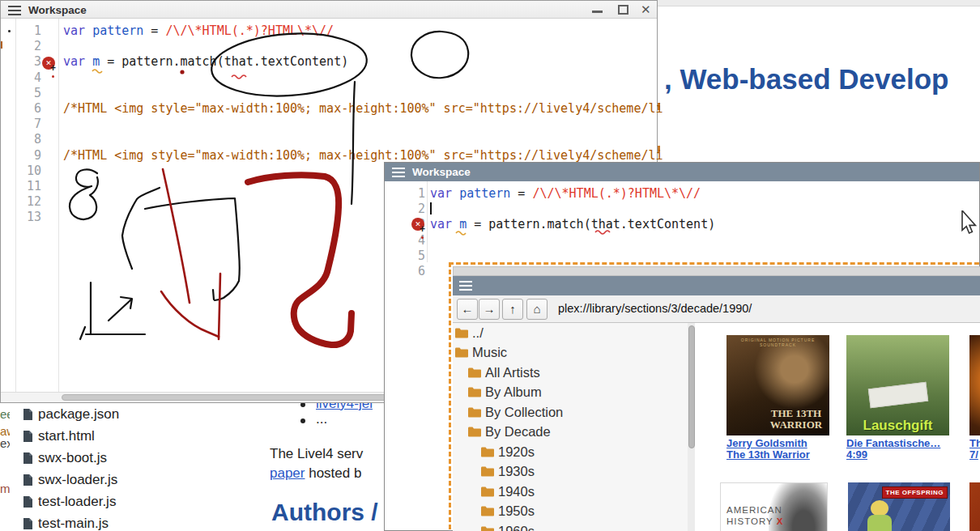  Describe the element at coordinates (77, 502) in the screenshot. I see `file-label: test-loader.js` at that location.